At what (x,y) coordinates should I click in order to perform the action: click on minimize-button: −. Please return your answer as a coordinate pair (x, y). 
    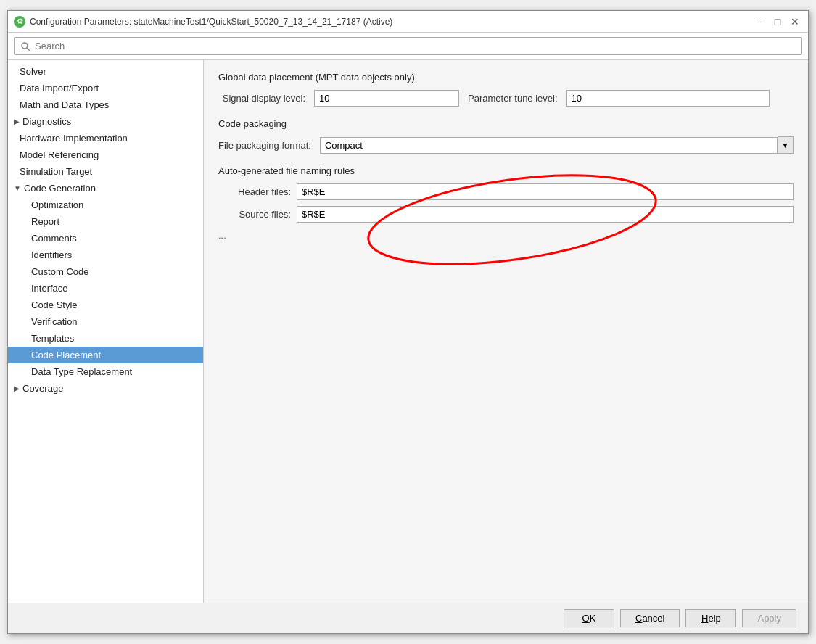
    Looking at the image, I should click on (760, 22).